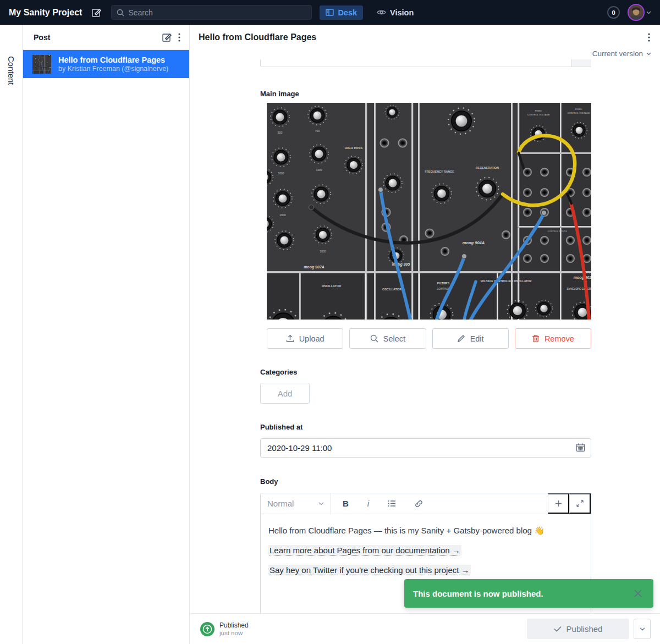 This screenshot has width=660, height=644. Describe the element at coordinates (392, 504) in the screenshot. I see `bullet-list-button` at that location.